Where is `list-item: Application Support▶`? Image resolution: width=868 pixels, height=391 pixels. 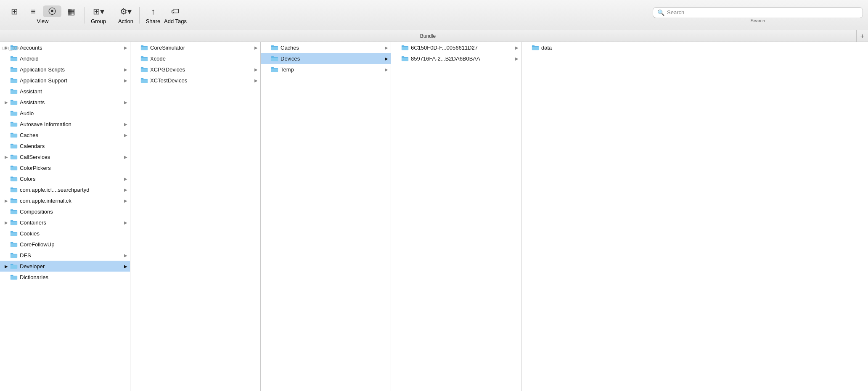 list-item: Application Support▶ is located at coordinates (65, 80).